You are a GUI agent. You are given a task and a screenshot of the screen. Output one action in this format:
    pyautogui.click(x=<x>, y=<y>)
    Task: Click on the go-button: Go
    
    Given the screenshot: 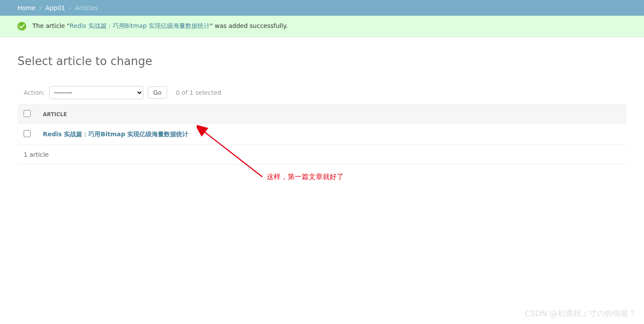 What is the action you would take?
    pyautogui.click(x=157, y=93)
    